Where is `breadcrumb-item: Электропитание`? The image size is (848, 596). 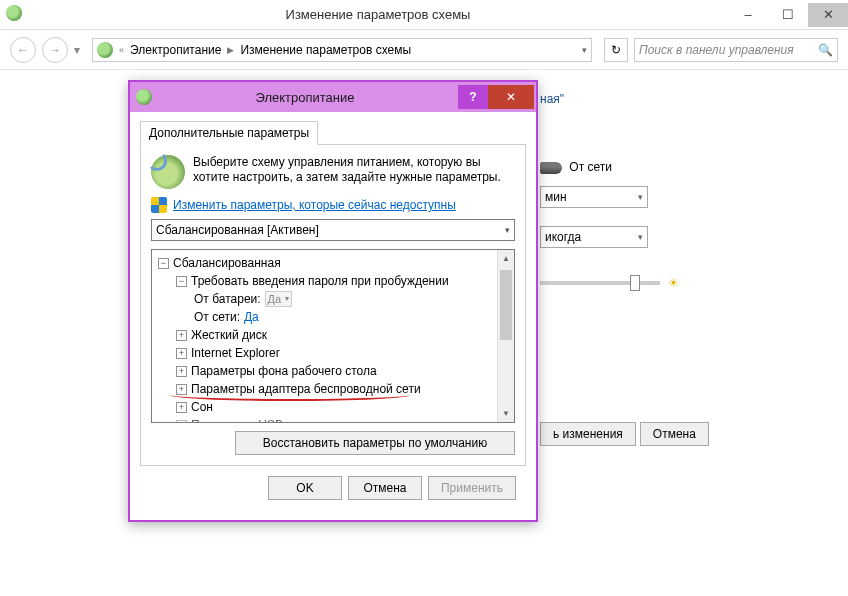
breadcrumb-item: Электропитание is located at coordinates (176, 50).